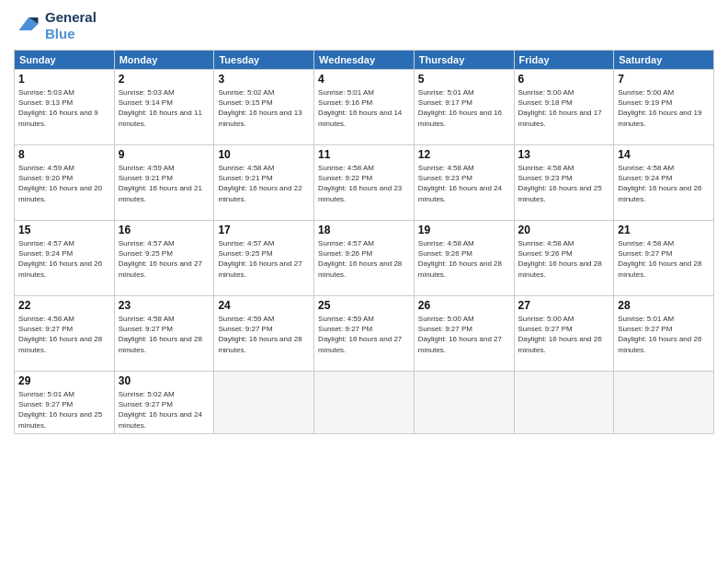 The width and height of the screenshot is (728, 563). What do you see at coordinates (265, 259) in the screenshot?
I see `calendar-cell: 17Sunrise: 4:57 AMSunset: 9:25 PMDayligh…` at bounding box center [265, 259].